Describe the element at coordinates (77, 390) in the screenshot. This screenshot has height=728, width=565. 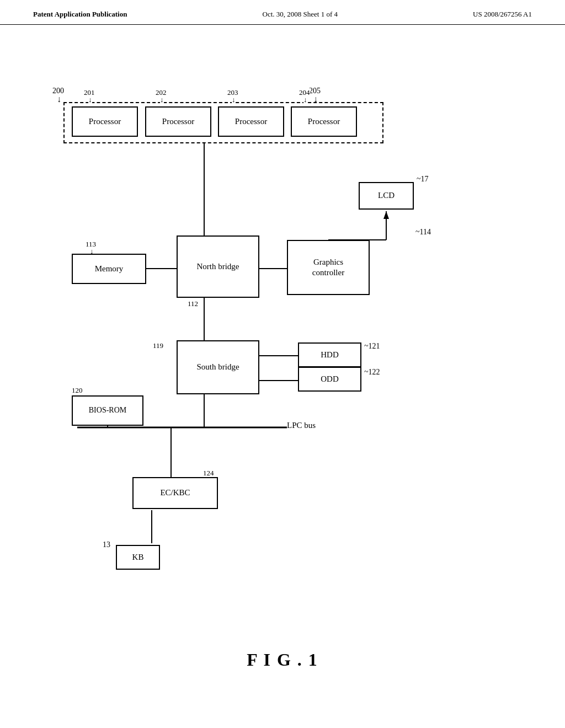
I see `label-120: 120` at that location.